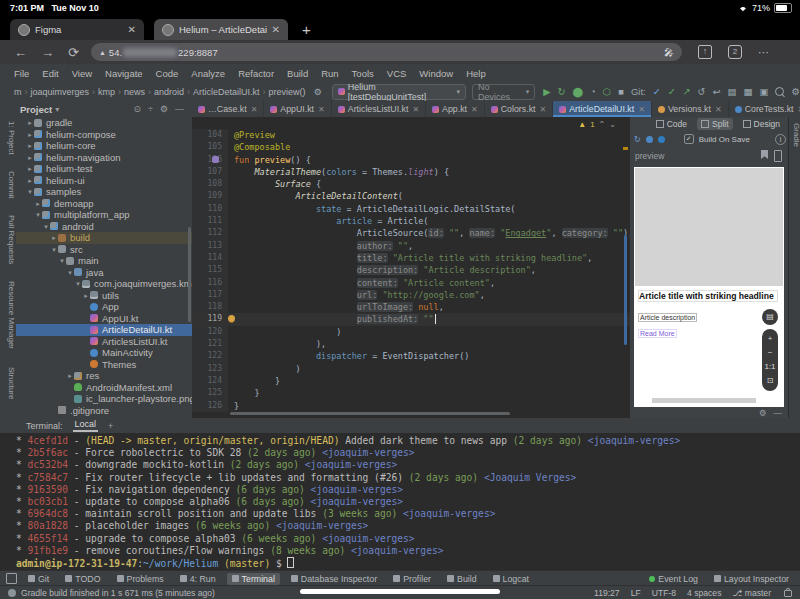 The width and height of the screenshot is (800, 599). I want to click on tree-row: ▾android, so click(104, 227).